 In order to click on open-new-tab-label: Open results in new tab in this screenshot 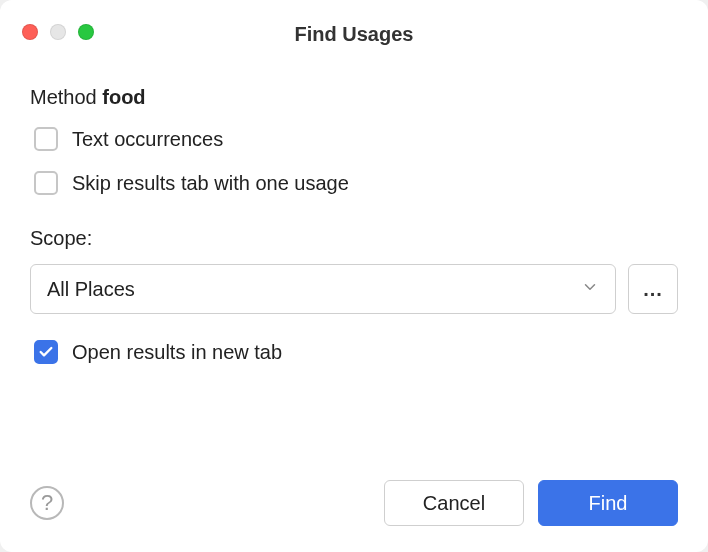, I will do `click(177, 352)`.